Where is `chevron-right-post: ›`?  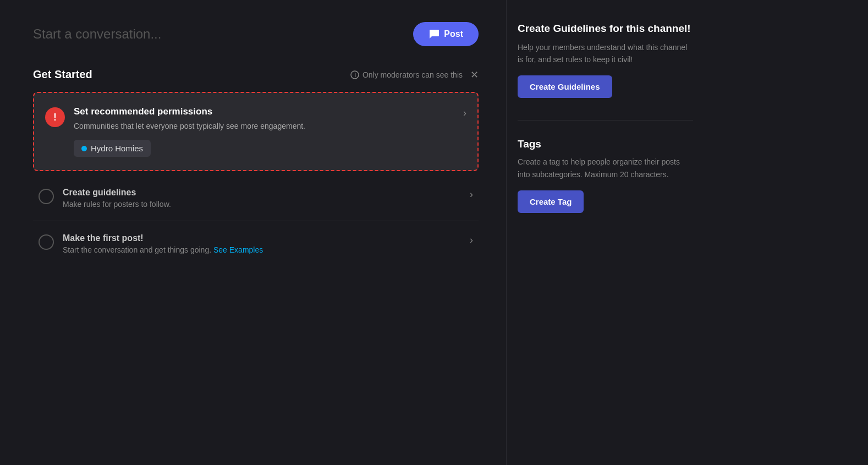 chevron-right-post: › is located at coordinates (471, 240).